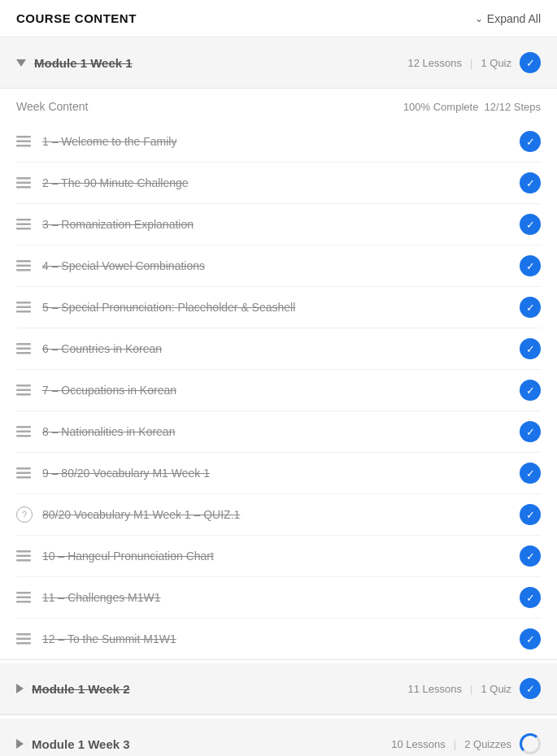  Describe the element at coordinates (96, 390) in the screenshot. I see `lesson-left: 7 – Occupations in Korean` at that location.